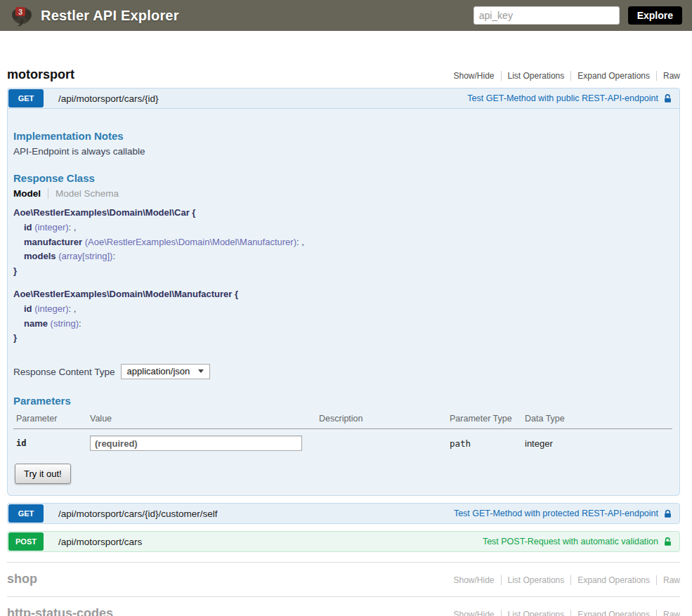  What do you see at coordinates (547, 15) in the screenshot?
I see `api-key-input` at bounding box center [547, 15].